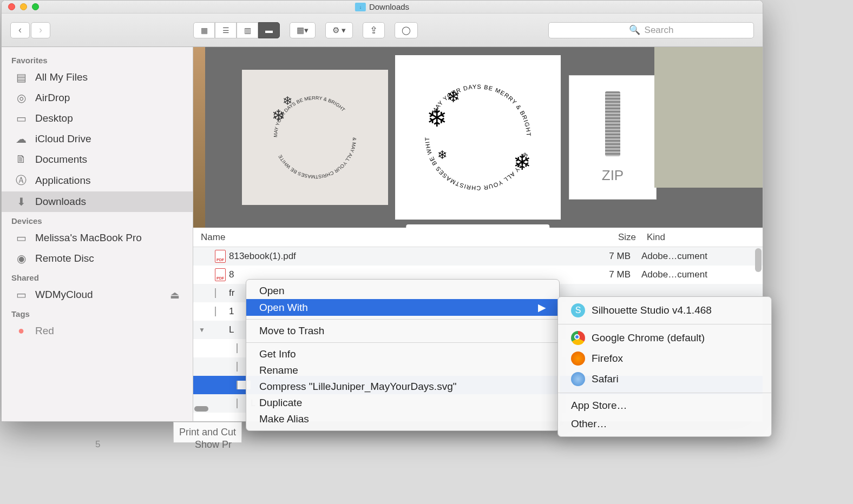 The width and height of the screenshot is (853, 504). I want to click on sidebar-item-icloud: ☁iCloud Drive, so click(97, 139).